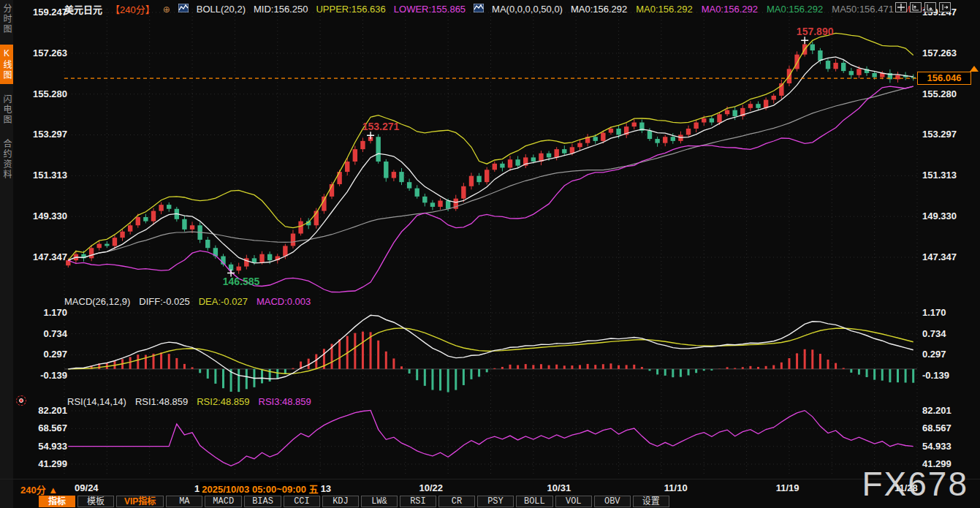 Image resolution: width=980 pixels, height=508 pixels. I want to click on date-label-fragment: 13, so click(326, 488).